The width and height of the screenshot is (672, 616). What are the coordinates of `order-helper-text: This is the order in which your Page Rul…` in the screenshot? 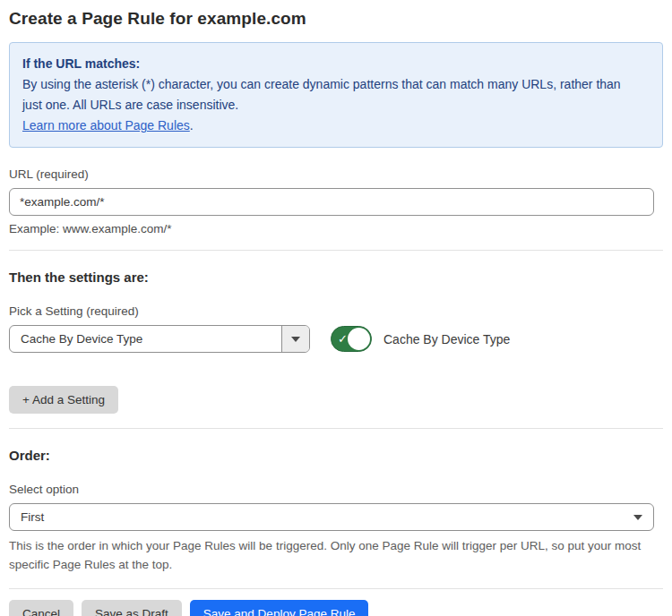 It's located at (332, 555).